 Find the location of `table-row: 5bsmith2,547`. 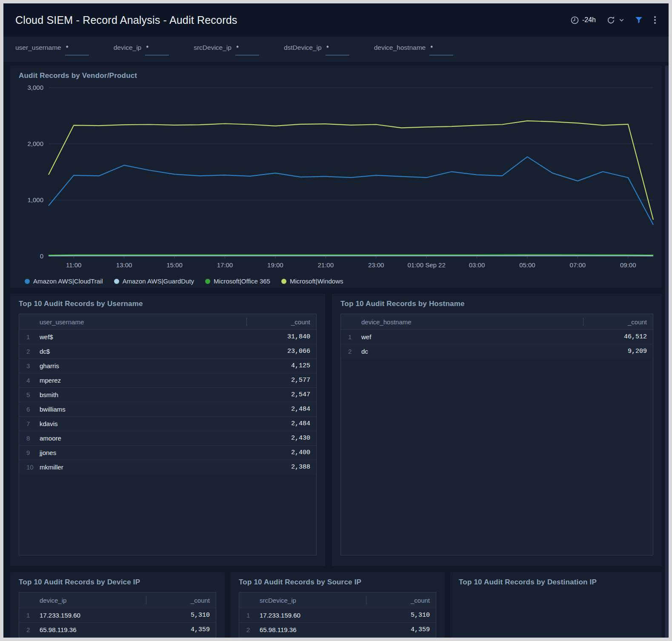

table-row: 5bsmith2,547 is located at coordinates (168, 395).